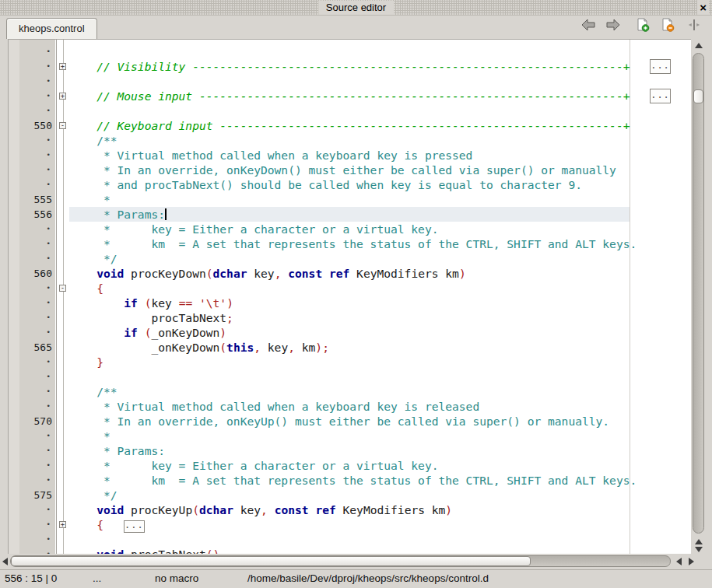 This screenshot has height=588, width=712. Describe the element at coordinates (5, 562) in the screenshot. I see `scroll-left-icon` at that location.